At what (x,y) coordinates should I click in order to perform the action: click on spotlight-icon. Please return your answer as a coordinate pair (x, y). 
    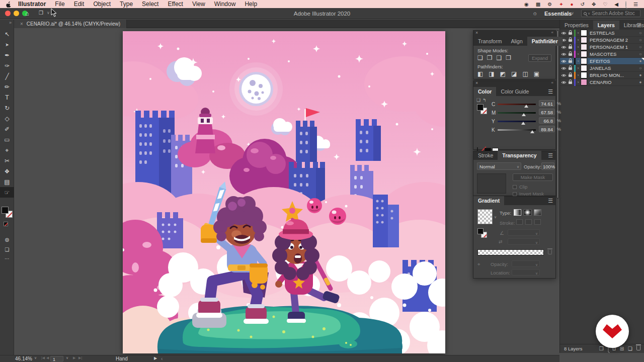
    Looking at the image, I should click on (626, 4).